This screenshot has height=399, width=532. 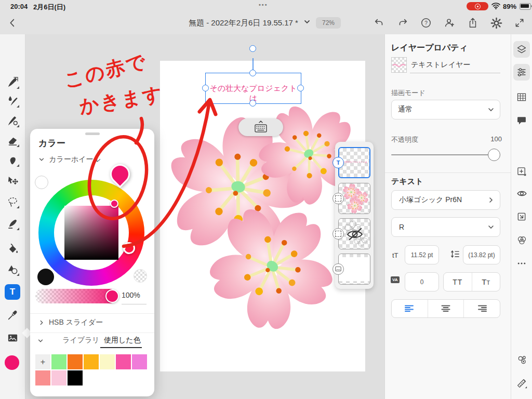 What do you see at coordinates (134, 304) in the screenshot?
I see `opacity-underline` at bounding box center [134, 304].